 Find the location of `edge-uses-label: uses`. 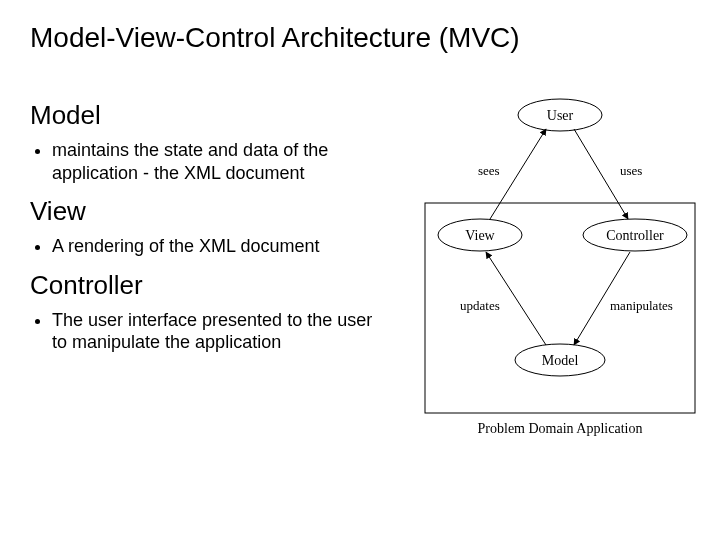

edge-uses-label: uses is located at coordinates (631, 170).